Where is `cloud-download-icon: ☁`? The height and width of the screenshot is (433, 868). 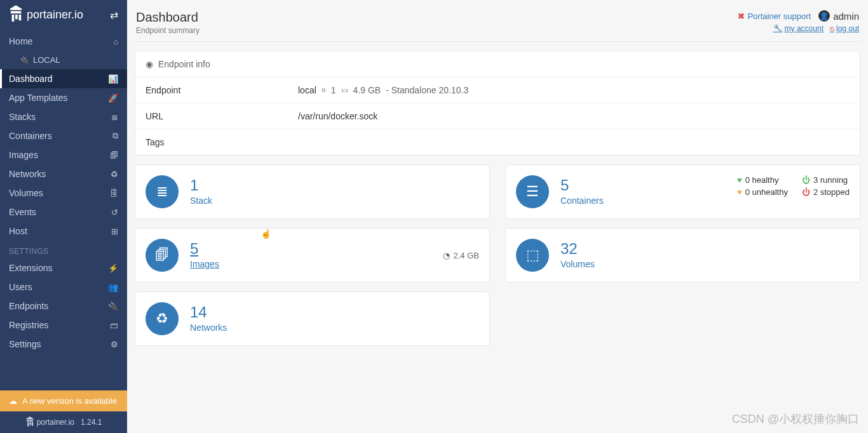
cloud-download-icon: ☁ is located at coordinates (13, 401).